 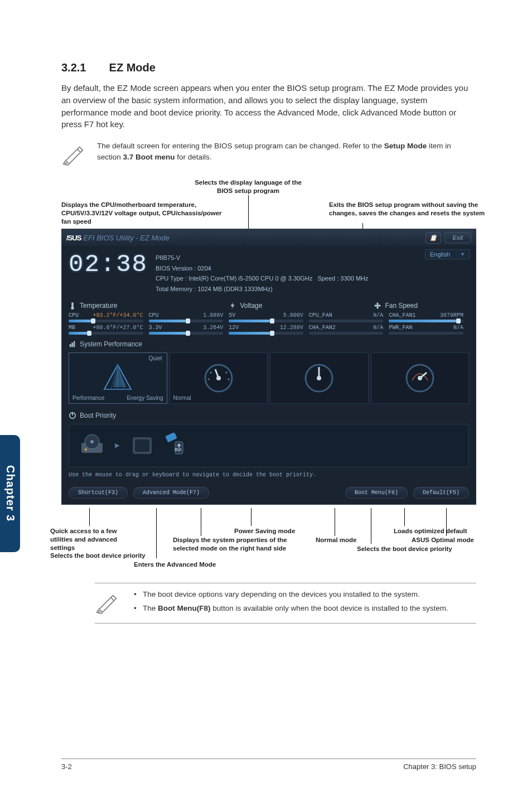 I want to click on boot-priority-row: ▶, so click(x=269, y=446).